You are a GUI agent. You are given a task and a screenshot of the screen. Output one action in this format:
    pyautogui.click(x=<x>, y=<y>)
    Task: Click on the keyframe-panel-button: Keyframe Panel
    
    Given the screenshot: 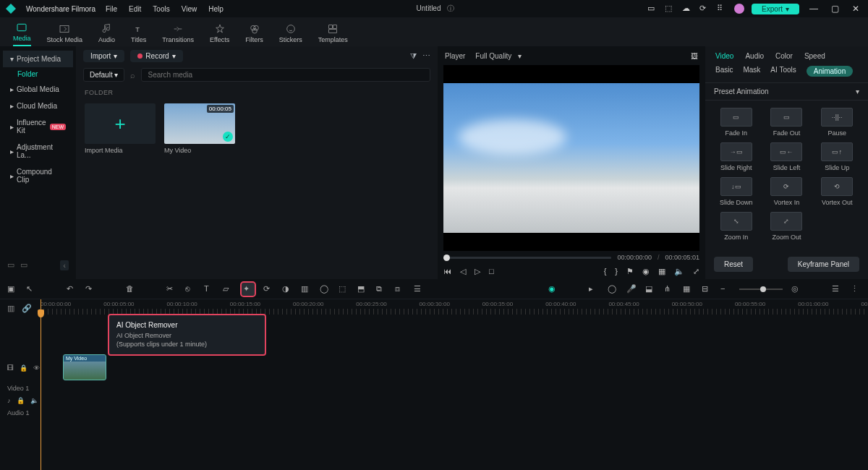 What is the action you would take?
    pyautogui.click(x=823, y=265)
    